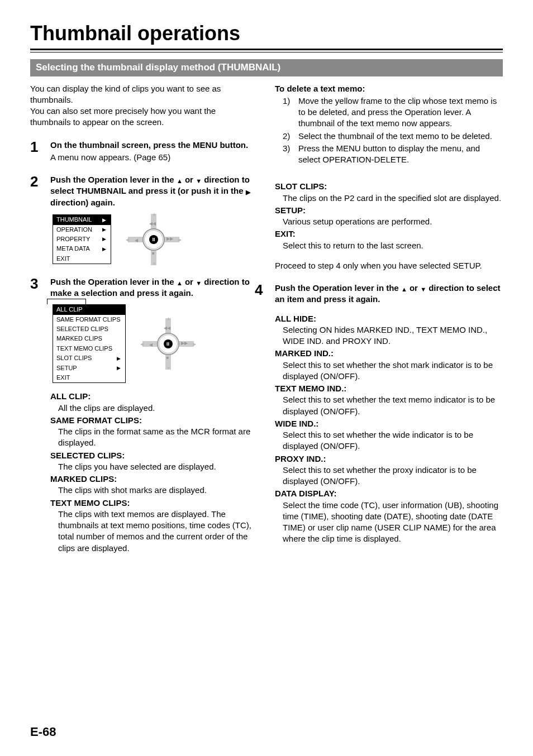 The image size is (533, 756). What do you see at coordinates (389, 216) in the screenshot?
I see `slot-setup-exit-defs: SLOT CLIPS:The clips on the P2 card in t…` at bounding box center [389, 216].